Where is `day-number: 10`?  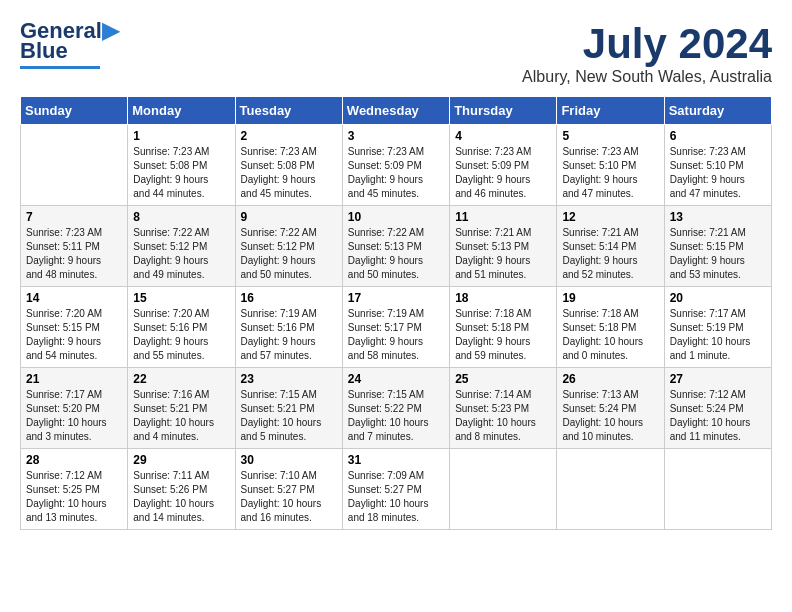 day-number: 10 is located at coordinates (396, 217).